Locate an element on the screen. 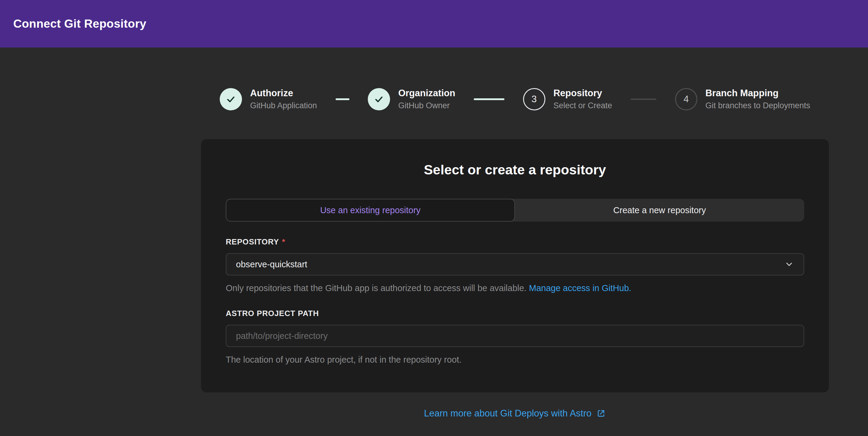 Image resolution: width=868 pixels, height=436 pixels. project-path-label-text: ASTRO PROJECT PATH is located at coordinates (272, 313).